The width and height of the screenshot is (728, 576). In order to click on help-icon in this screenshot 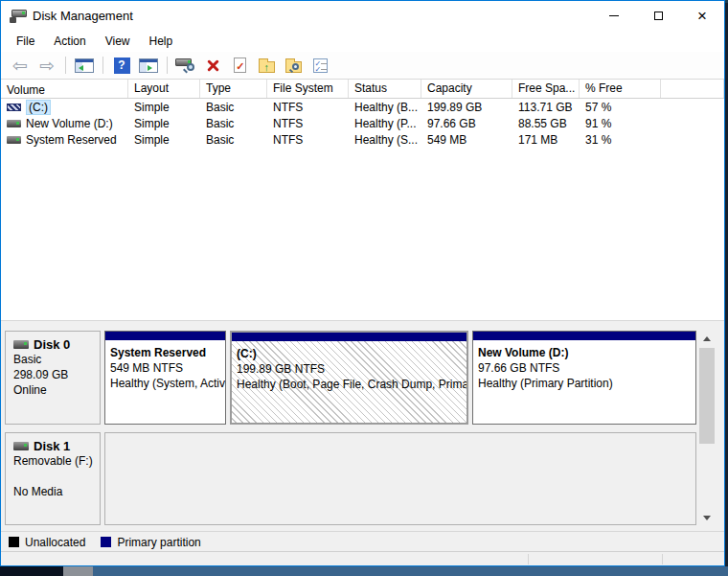, I will do `click(123, 65)`.